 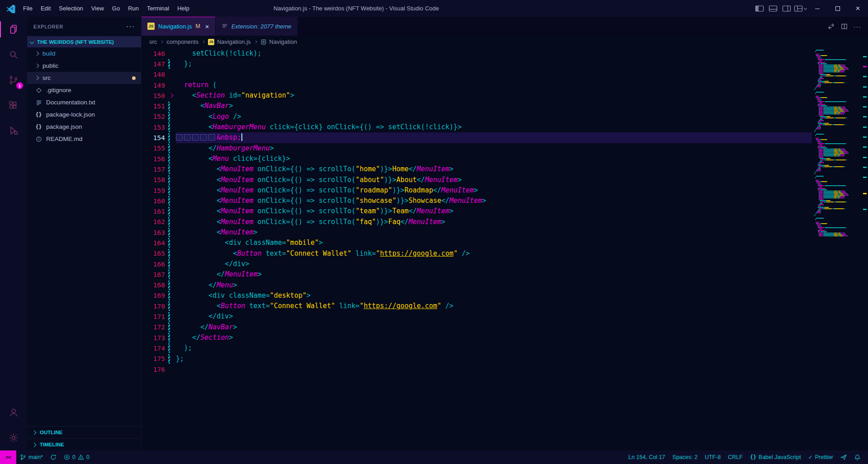 I want to click on tree-item-readme-md: README.md, so click(x=84, y=139).